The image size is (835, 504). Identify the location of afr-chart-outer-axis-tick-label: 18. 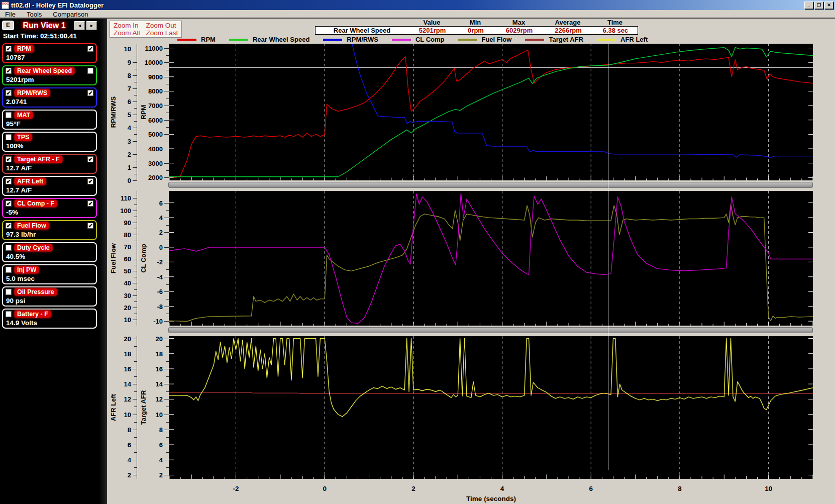
(120, 354).